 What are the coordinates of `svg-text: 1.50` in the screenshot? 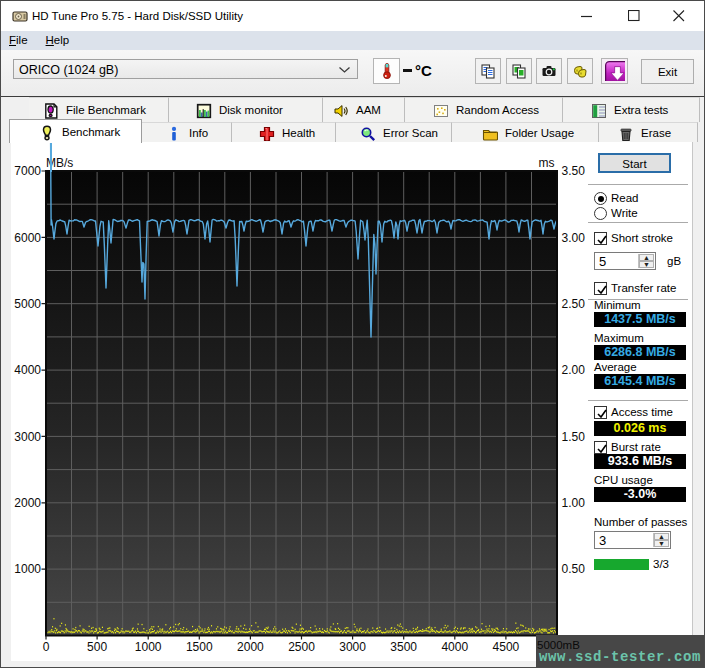 It's located at (574, 437).